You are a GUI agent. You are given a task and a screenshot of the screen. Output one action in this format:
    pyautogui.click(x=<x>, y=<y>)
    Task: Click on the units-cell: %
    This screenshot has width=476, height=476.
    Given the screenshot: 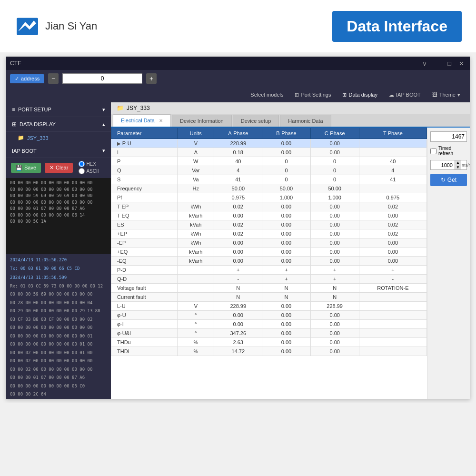 What is the action you would take?
    pyautogui.click(x=196, y=343)
    